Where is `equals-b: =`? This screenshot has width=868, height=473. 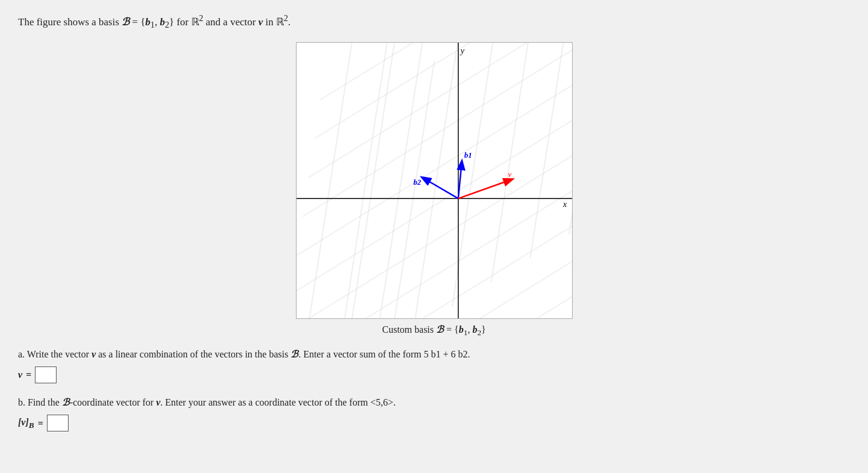
equals-b: = is located at coordinates (41, 424).